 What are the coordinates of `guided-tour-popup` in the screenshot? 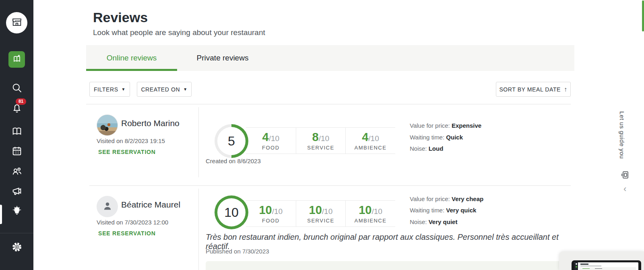 It's located at (601, 261).